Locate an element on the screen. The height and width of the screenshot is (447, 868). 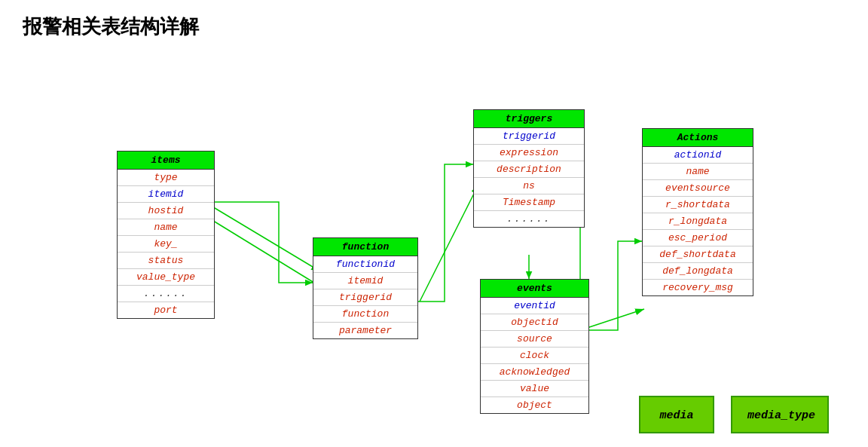
table-row: parameter is located at coordinates (365, 330).